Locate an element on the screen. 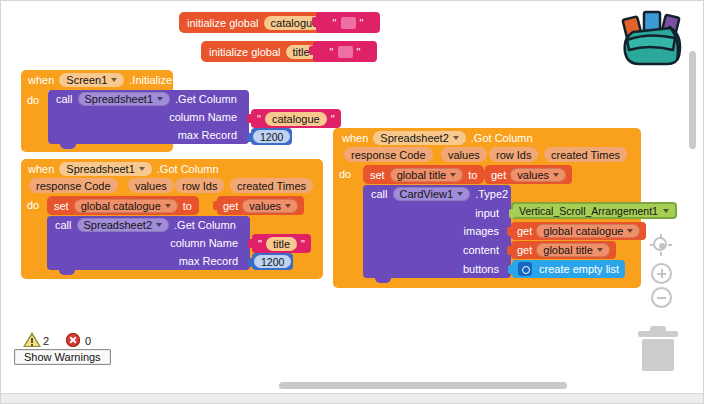 The image size is (704, 404). block-create-empty-list: create empty list is located at coordinates (568, 269).